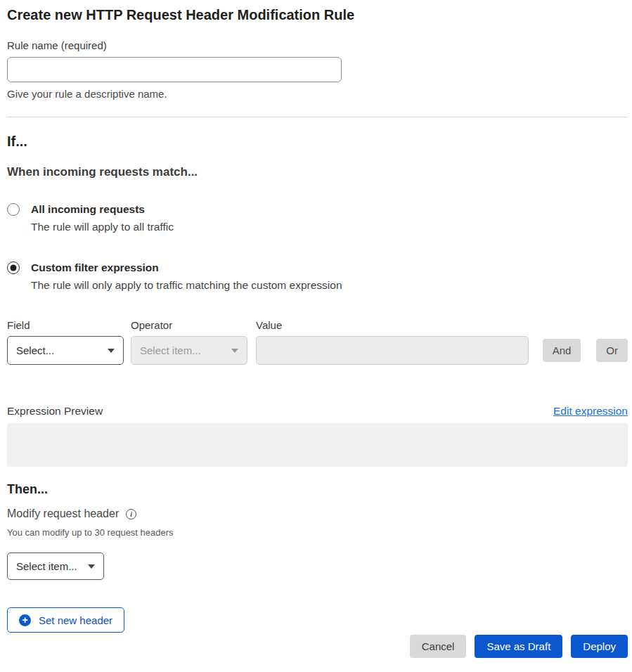 The width and height of the screenshot is (632, 672). Describe the element at coordinates (187, 285) in the screenshot. I see `option-description: The rule will only apply to traffic matc…` at that location.